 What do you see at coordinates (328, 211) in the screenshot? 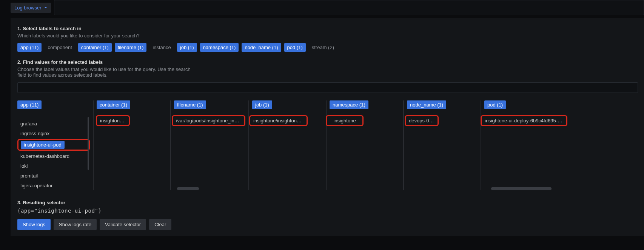
I see `resulting-selector: {app="insightone-ui-pod"}` at bounding box center [328, 211].